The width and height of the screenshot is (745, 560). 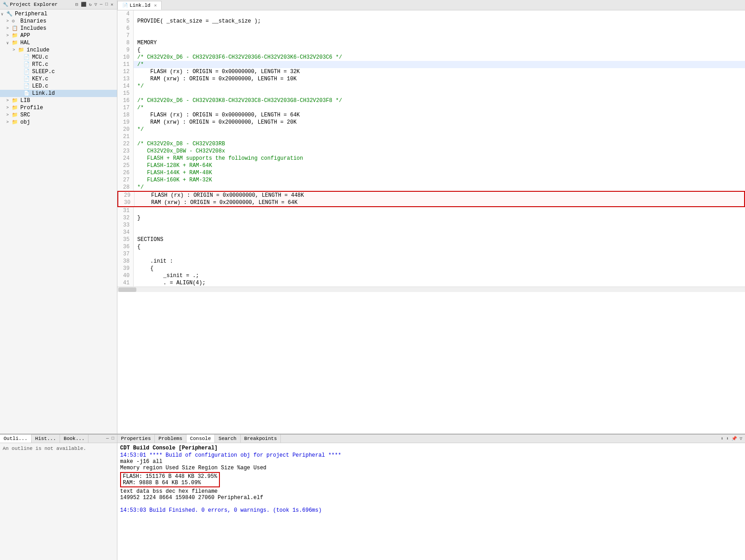 What do you see at coordinates (112, 5) in the screenshot?
I see `close-panel-icon: ✕` at bounding box center [112, 5].